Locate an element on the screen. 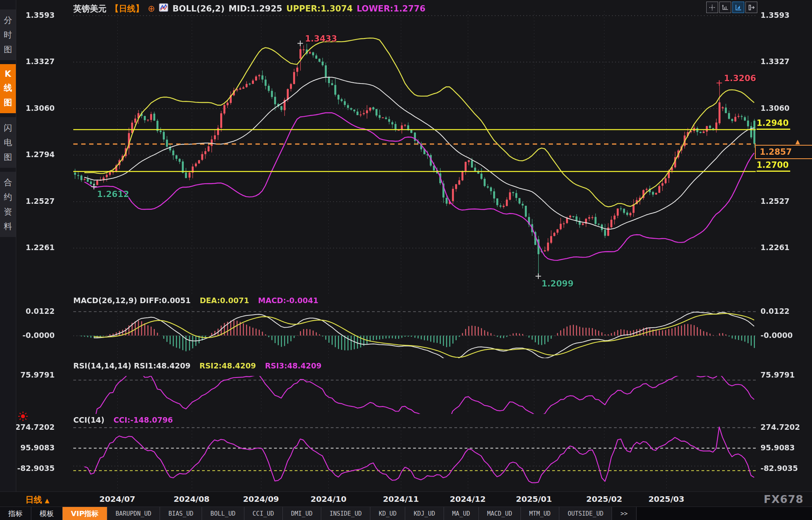  axis-scale-icon is located at coordinates (725, 7).